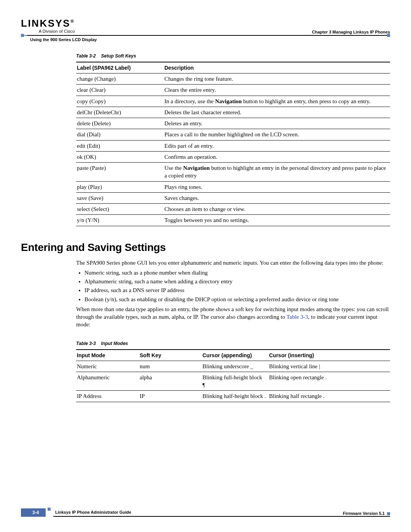  Describe the element at coordinates (298, 317) in the screenshot. I see `table-3-3-link: Table 3-3` at that location.